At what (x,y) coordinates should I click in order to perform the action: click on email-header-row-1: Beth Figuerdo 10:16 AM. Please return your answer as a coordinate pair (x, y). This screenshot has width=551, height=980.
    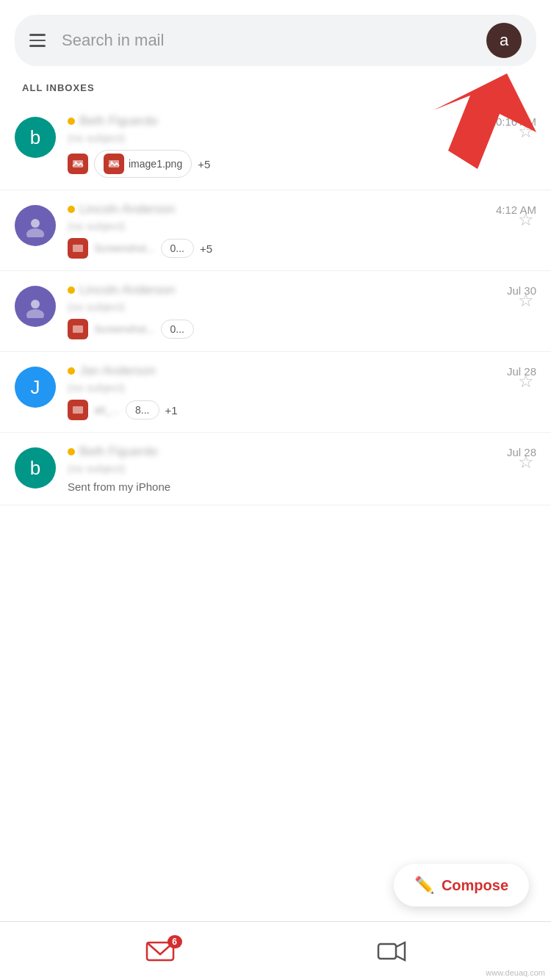
    Looking at the image, I should click on (302, 121).